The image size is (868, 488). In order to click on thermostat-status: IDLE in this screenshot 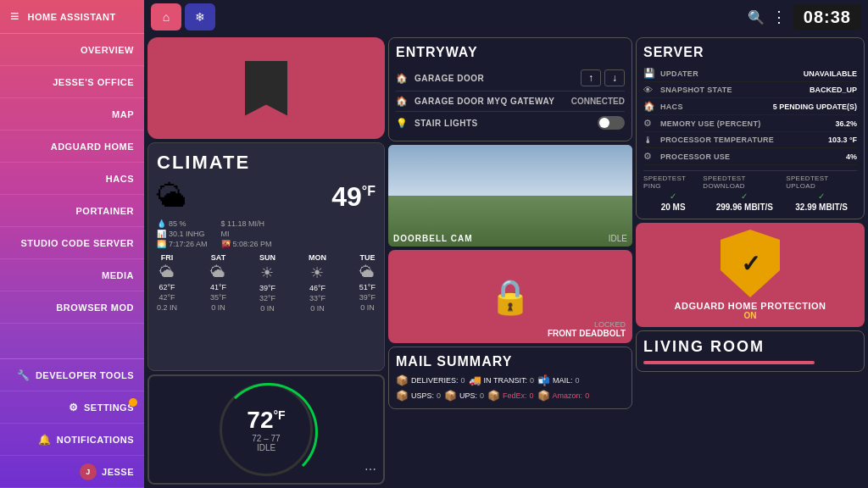, I will do `click(266, 447)`.